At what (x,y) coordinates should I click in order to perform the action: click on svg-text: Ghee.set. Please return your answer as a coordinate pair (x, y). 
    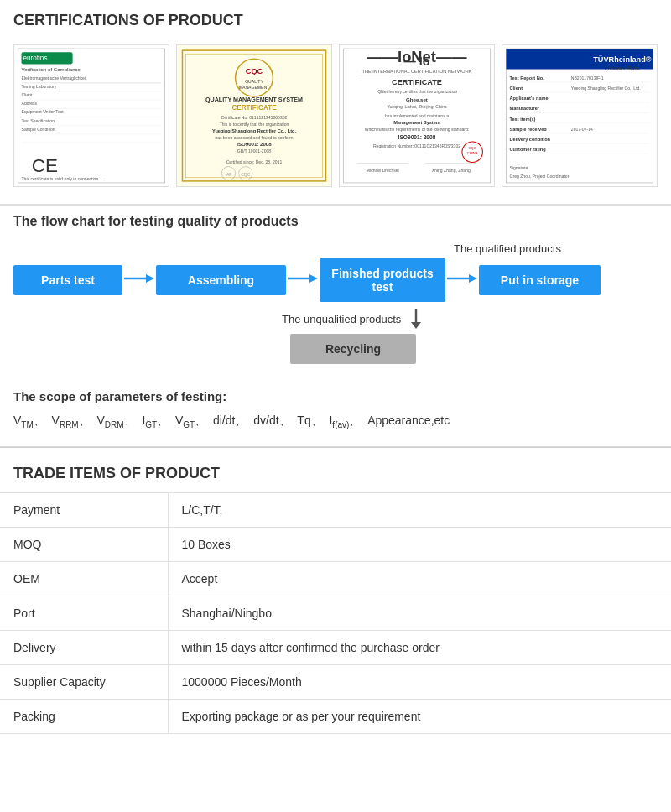
    Looking at the image, I should click on (417, 99).